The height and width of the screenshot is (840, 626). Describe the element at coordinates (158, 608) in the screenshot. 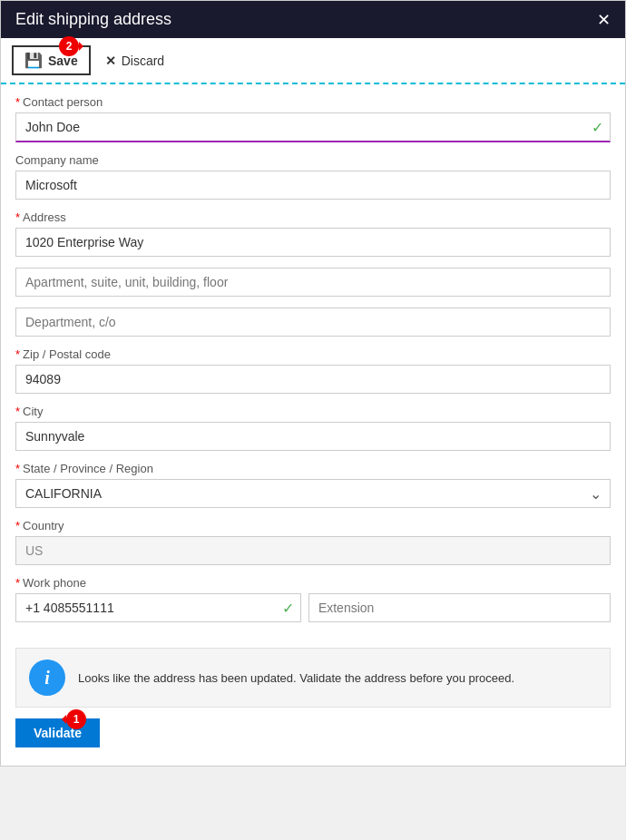

I see `work-phone-input` at that location.